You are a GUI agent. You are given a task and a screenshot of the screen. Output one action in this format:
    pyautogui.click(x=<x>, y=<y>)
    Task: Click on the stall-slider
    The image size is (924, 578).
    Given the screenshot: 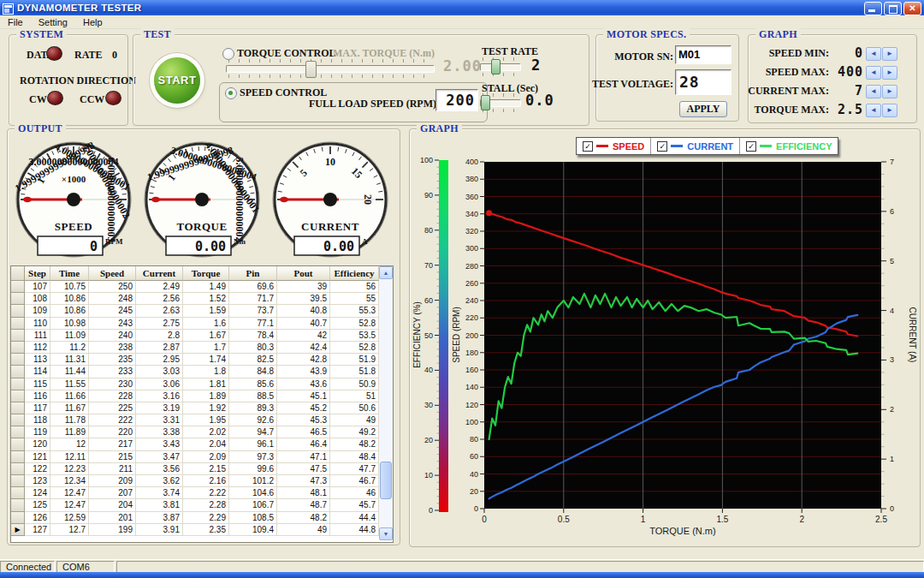 What is the action you would take?
    pyautogui.click(x=500, y=103)
    